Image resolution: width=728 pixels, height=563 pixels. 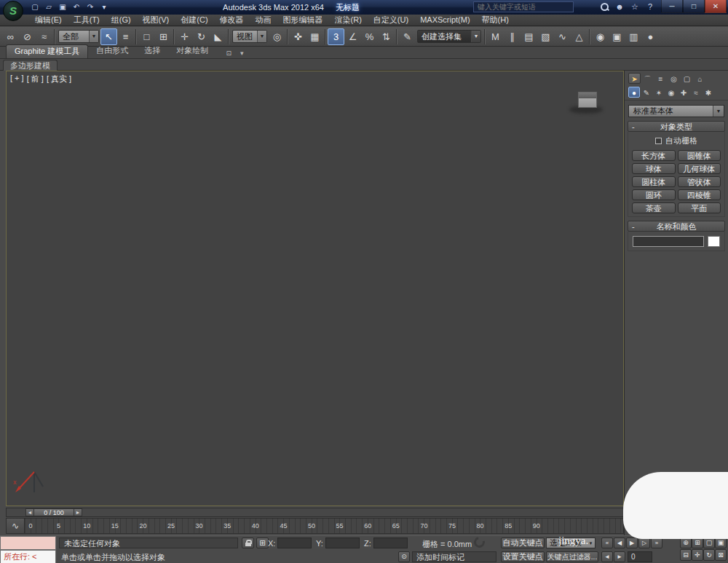 What do you see at coordinates (232, 20) in the screenshot?
I see `menu-modifiers: 修改器` at bounding box center [232, 20].